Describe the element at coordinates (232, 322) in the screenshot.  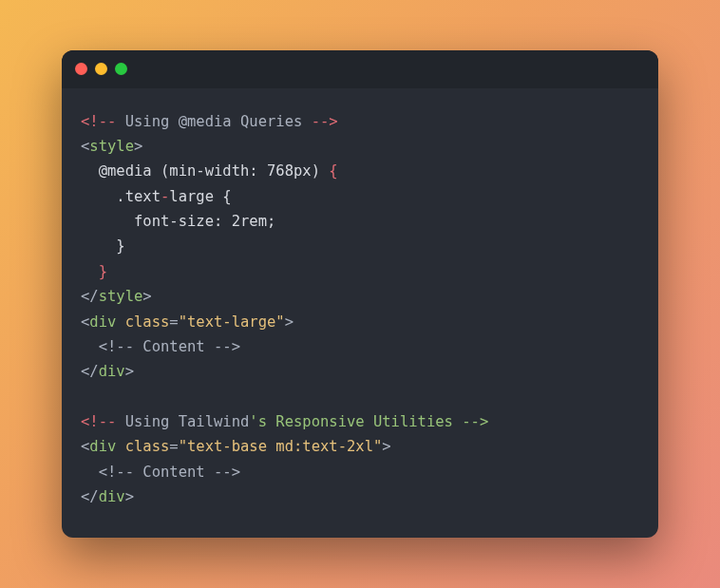
I see `attr-value: "text-large"` at that location.